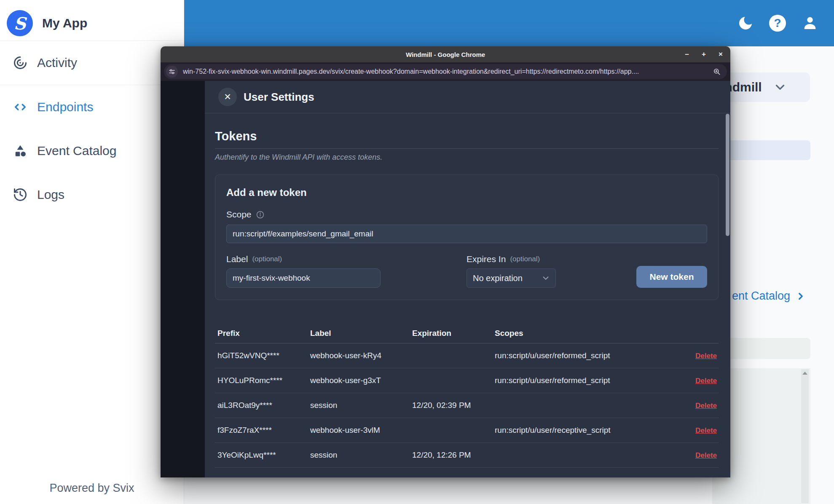 This screenshot has width=834, height=504. What do you see at coordinates (509, 23) in the screenshot?
I see `app-header: ?` at bounding box center [509, 23].